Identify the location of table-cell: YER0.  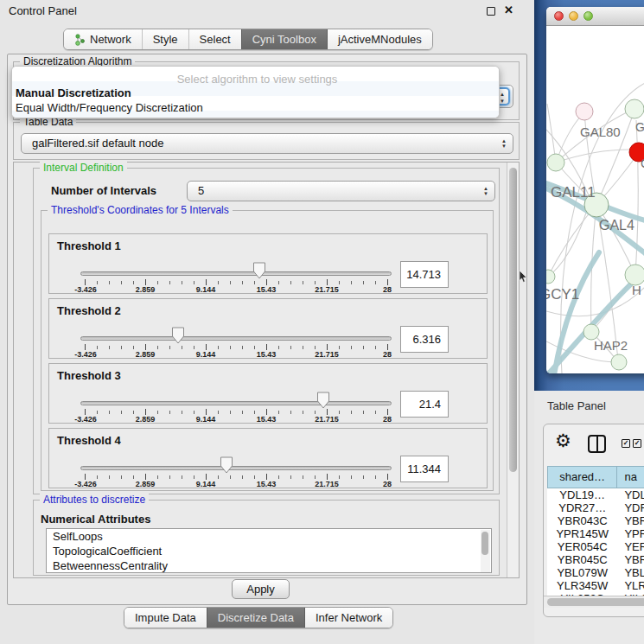
(631, 546).